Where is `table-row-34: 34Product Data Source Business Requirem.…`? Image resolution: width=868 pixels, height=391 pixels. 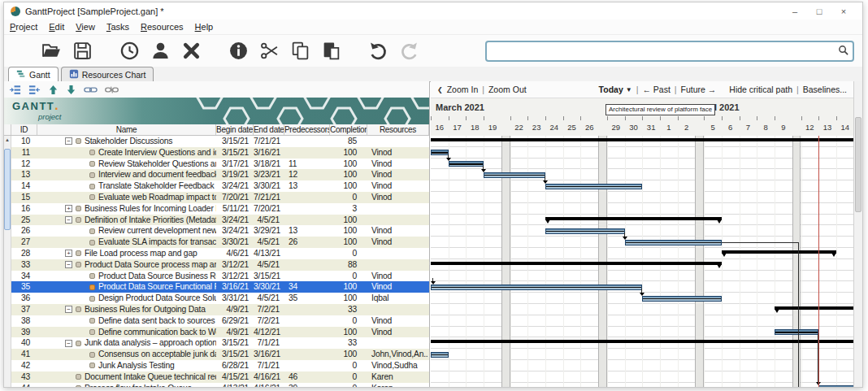 table-row-34: 34Product Data Source Business Requirem.… is located at coordinates (220, 276).